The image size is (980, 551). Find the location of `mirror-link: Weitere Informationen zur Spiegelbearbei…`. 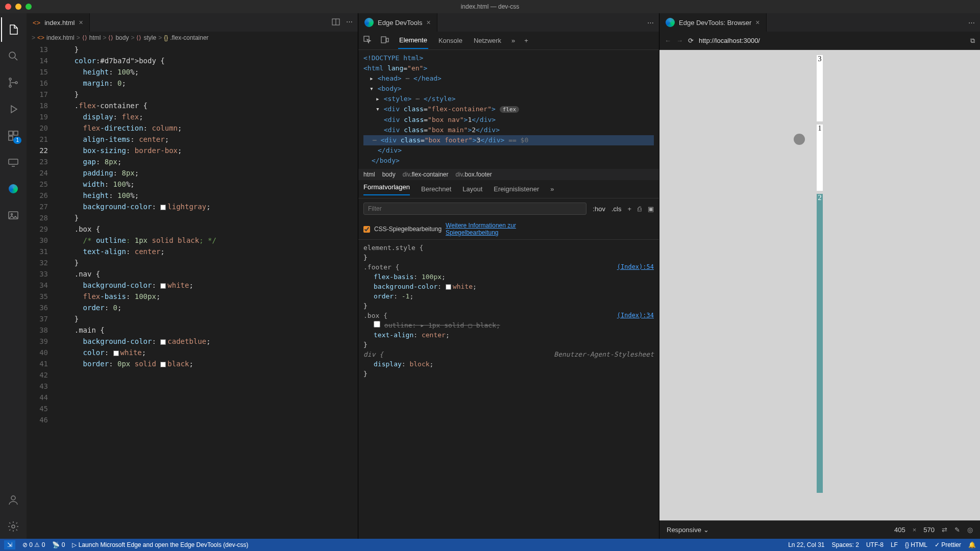

mirror-link: Weitere Informationen zur Spiegelbearbei… is located at coordinates (497, 229).